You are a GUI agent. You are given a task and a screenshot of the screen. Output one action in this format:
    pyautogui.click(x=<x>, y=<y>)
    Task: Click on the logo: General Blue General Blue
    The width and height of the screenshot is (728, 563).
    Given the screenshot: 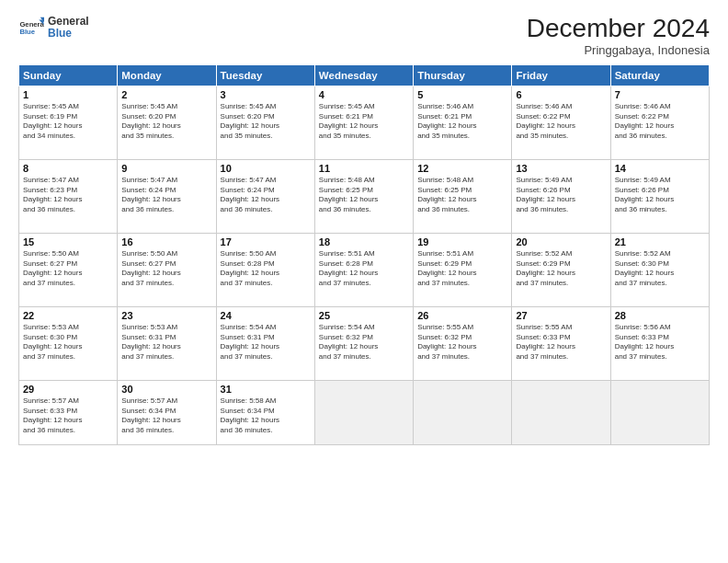 What is the action you would take?
    pyautogui.click(x=53, y=28)
    